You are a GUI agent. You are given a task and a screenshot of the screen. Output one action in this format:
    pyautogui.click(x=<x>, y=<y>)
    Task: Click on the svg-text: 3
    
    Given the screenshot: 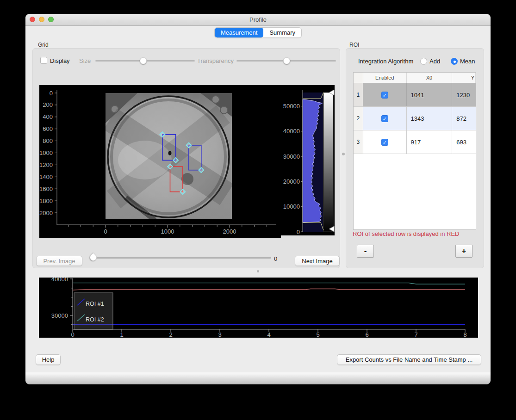 What is the action you would take?
    pyautogui.click(x=219, y=334)
    